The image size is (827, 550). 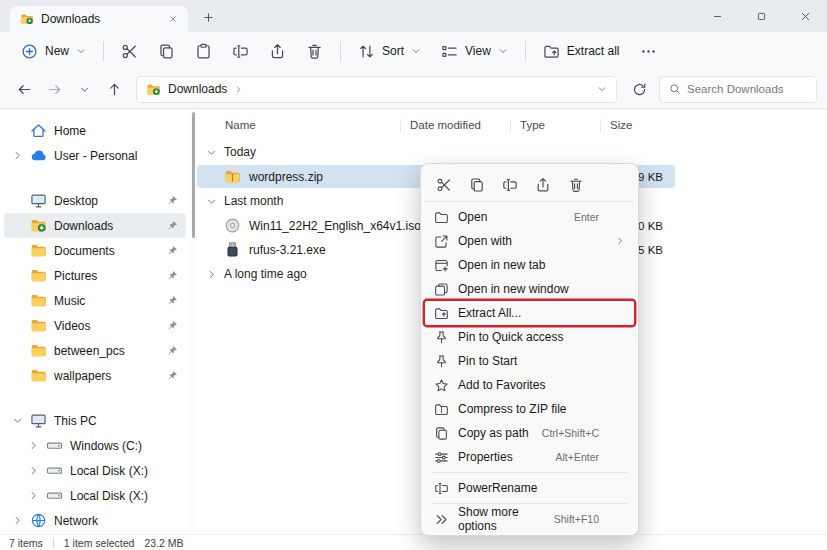 I want to click on menu-item-open-in-new-tab: Open in new tab, so click(x=530, y=265).